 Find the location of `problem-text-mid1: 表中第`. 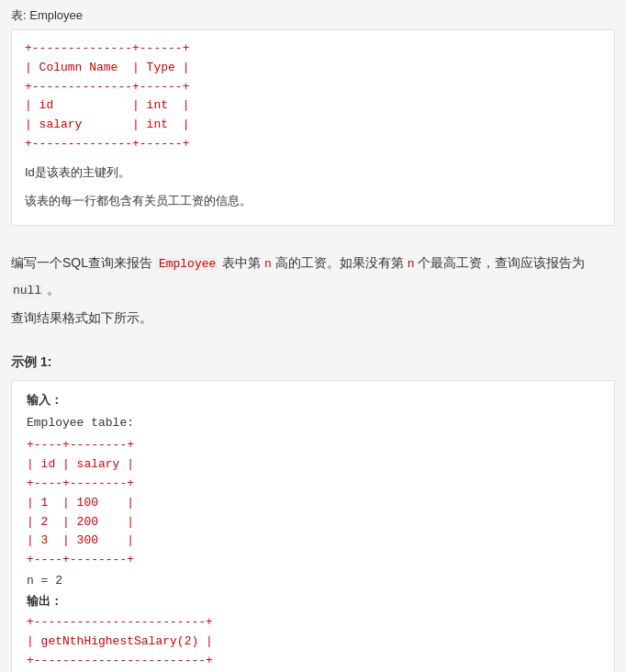

problem-text-mid1: 表中第 is located at coordinates (241, 263).